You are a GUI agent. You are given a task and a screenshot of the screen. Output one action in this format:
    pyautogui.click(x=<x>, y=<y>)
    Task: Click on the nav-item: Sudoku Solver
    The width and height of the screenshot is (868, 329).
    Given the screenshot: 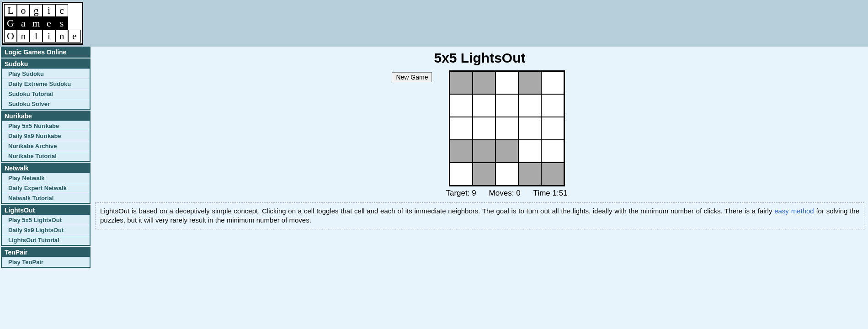 What is the action you would take?
    pyautogui.click(x=46, y=104)
    